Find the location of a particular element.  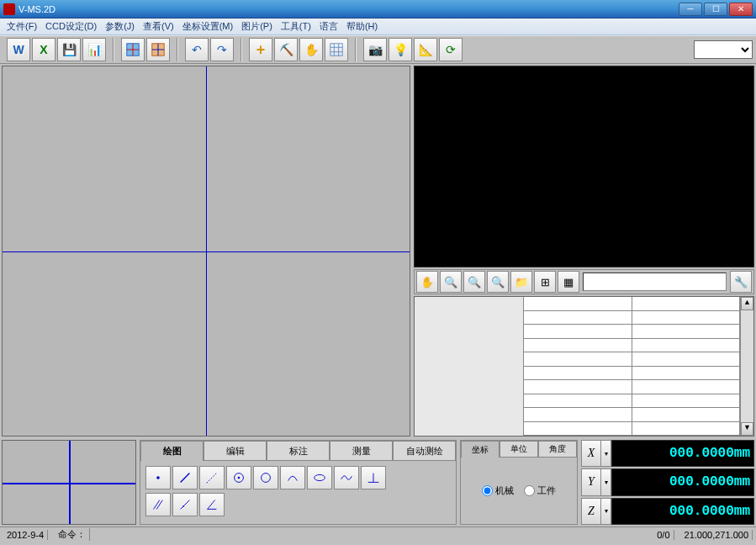

hand-button: ✋ is located at coordinates (311, 50).